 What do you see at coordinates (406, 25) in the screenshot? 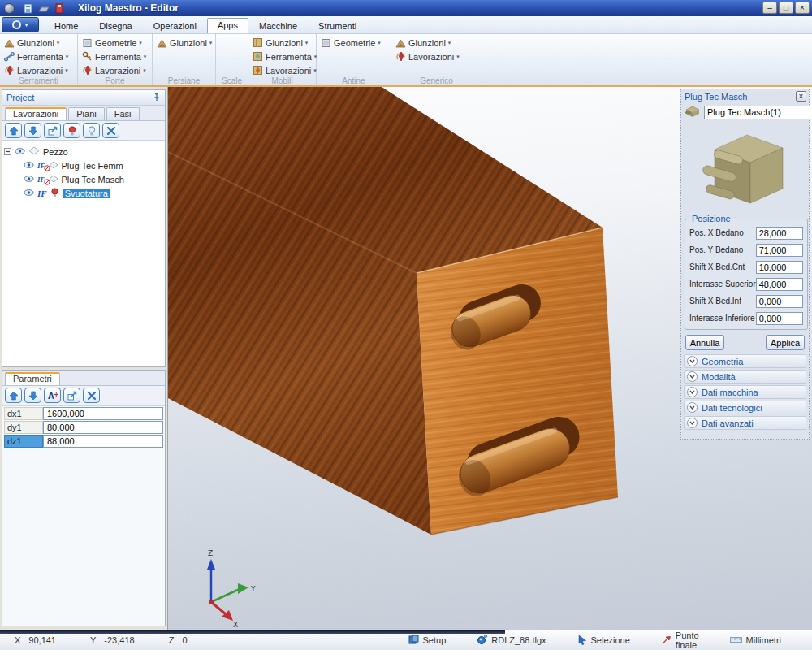
I see `ribbon-tab-bar: ▾ Home Disegna Operazioni Apps Macchine …` at bounding box center [406, 25].